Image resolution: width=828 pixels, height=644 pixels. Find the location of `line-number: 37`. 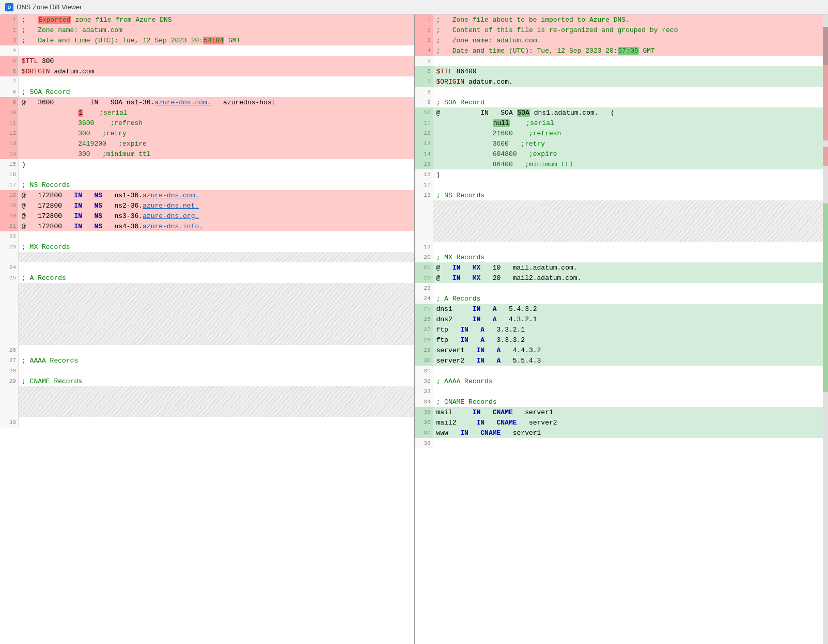

line-number: 37 is located at coordinates (424, 433).